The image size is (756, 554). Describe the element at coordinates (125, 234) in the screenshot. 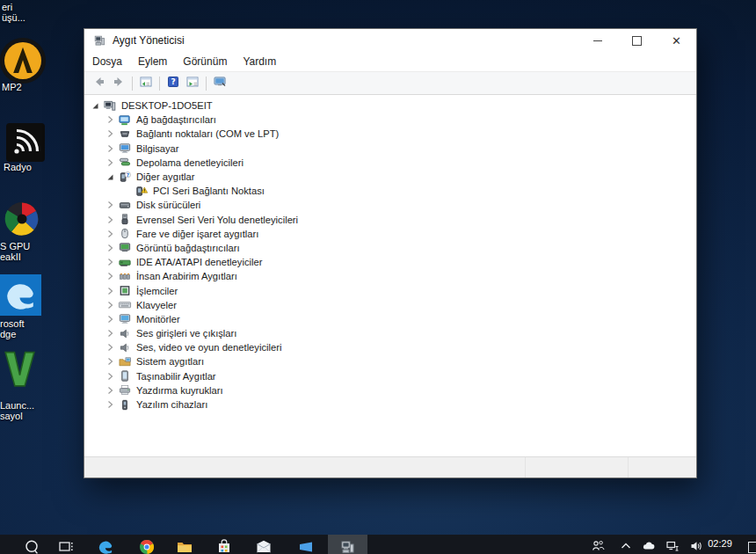

I see `mouse-icon` at that location.